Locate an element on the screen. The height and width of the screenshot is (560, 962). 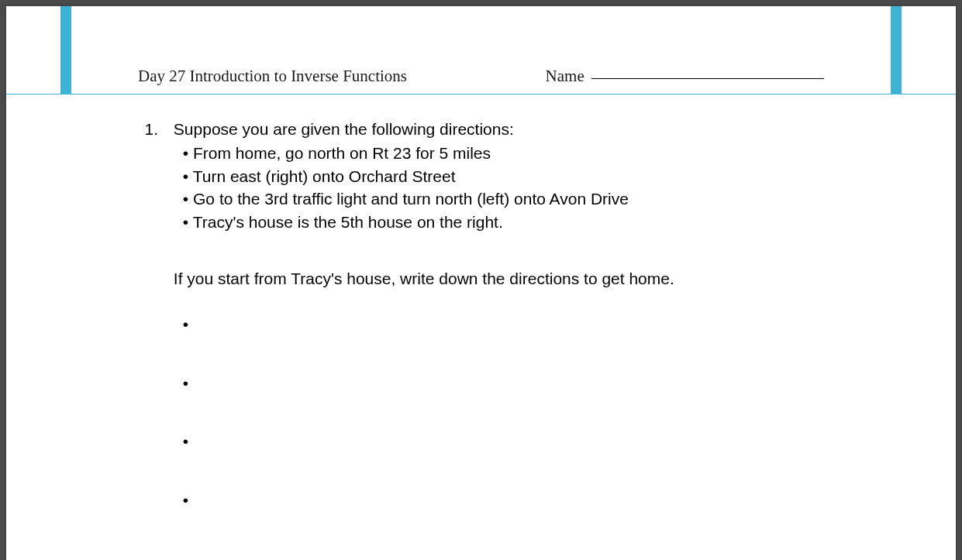
direction-text: Tracy's house is the 5th house on the ri… is located at coordinates (348, 222).